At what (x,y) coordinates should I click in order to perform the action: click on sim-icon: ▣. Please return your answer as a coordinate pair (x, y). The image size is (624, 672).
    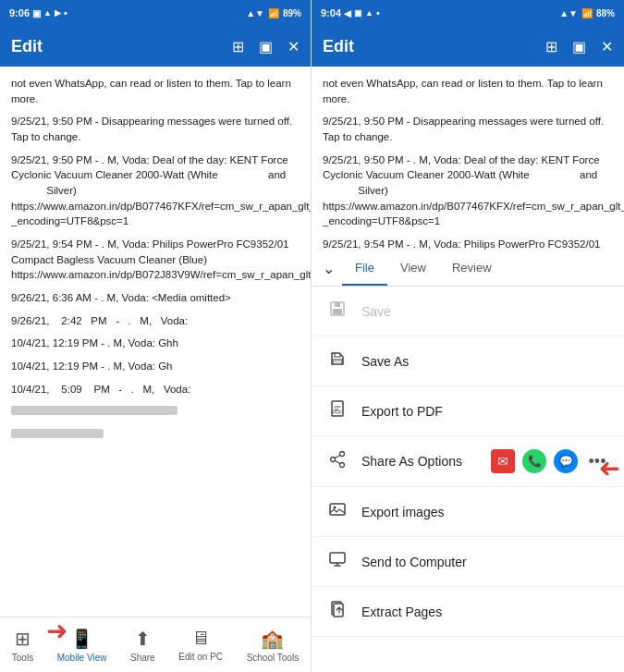
    Looking at the image, I should click on (37, 13).